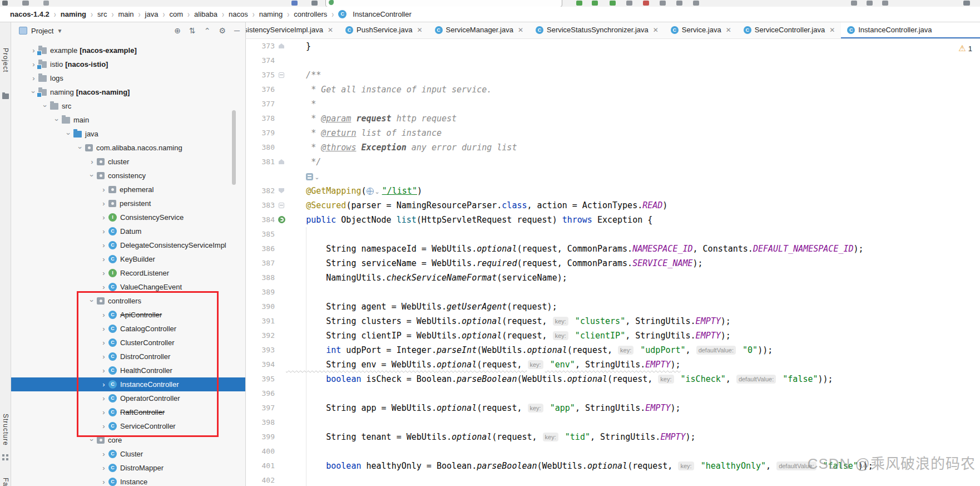  I want to click on code-line: 374, so click(613, 61).